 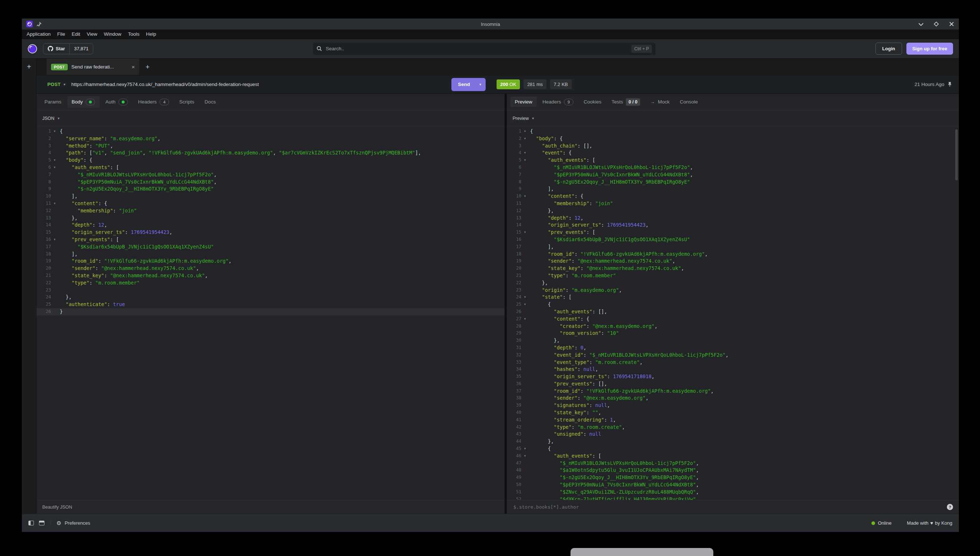 What do you see at coordinates (270, 118) in the screenshot?
I see `body-type-dropdown: JSON ▾` at bounding box center [270, 118].